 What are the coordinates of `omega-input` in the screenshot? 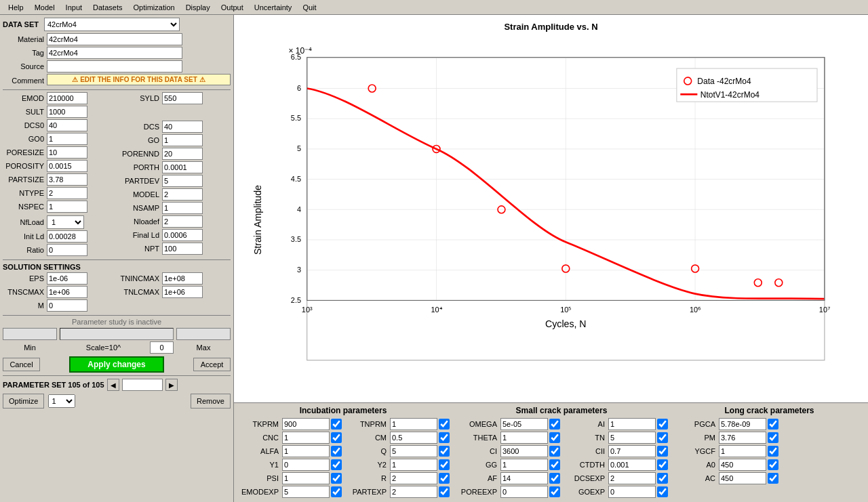 It's located at (524, 424).